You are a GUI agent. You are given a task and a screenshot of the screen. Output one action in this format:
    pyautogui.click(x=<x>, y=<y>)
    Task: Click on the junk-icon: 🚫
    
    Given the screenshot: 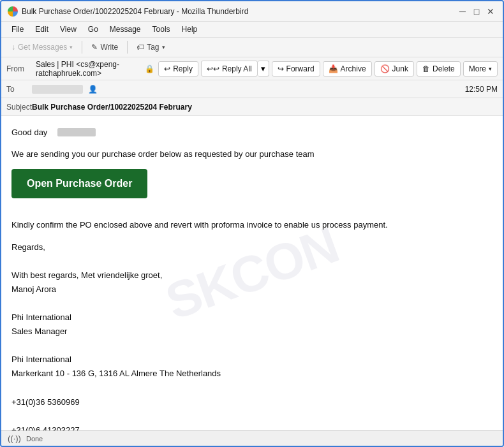 What is the action you would take?
    pyautogui.click(x=385, y=69)
    